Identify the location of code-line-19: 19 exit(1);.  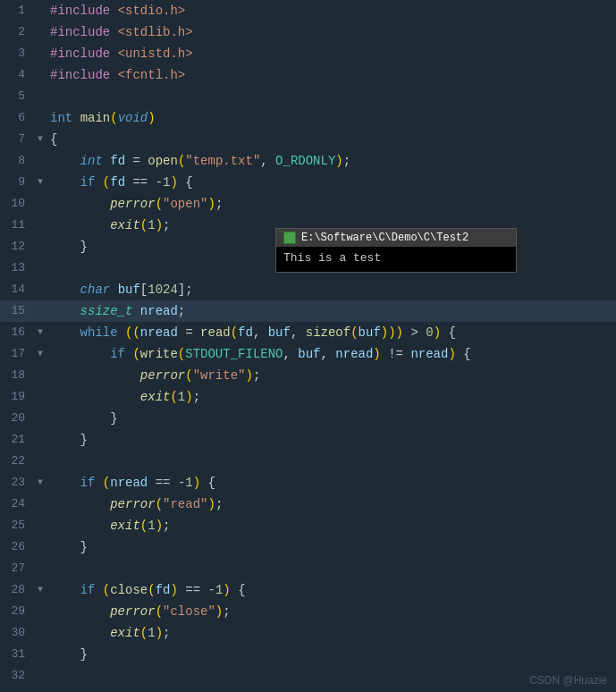
(308, 397).